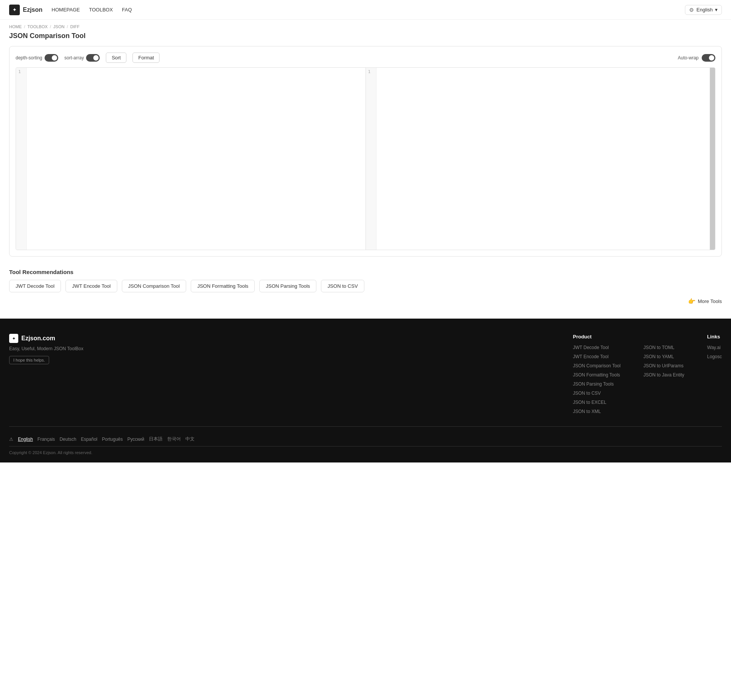 This screenshot has height=700, width=731. What do you see at coordinates (223, 286) in the screenshot?
I see `rec-item-3: JSON Formatting Tools` at bounding box center [223, 286].